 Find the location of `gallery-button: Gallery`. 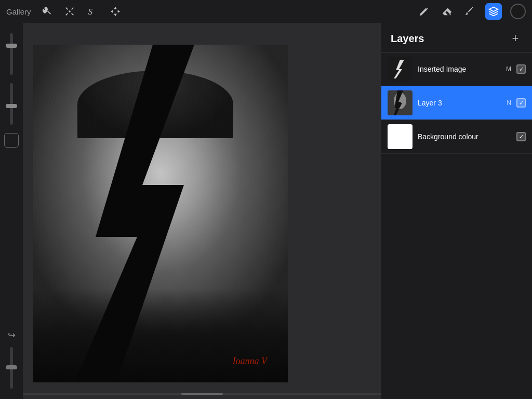

gallery-button: Gallery is located at coordinates (19, 11).